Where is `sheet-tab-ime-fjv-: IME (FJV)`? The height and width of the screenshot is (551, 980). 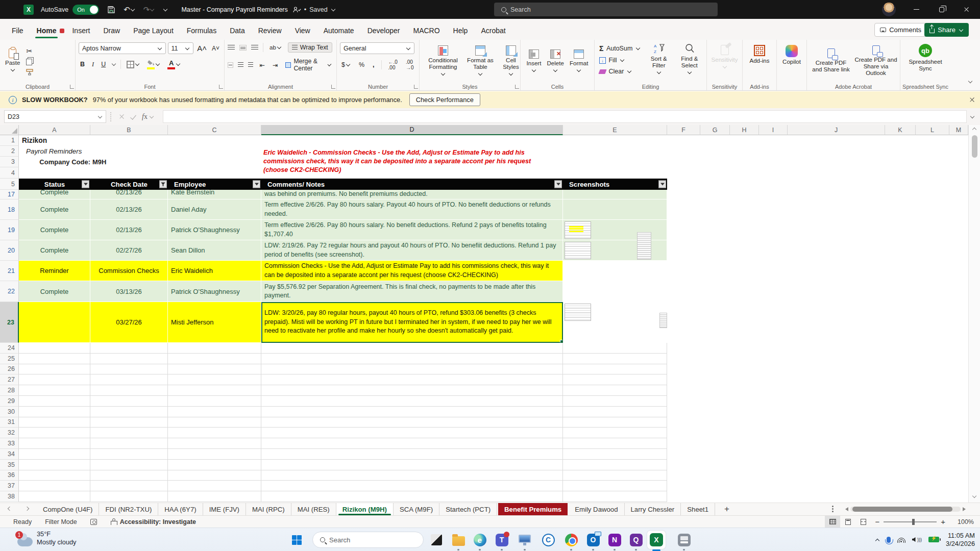
sheet-tab-ime-fjv-: IME (FJV) is located at coordinates (225, 509).